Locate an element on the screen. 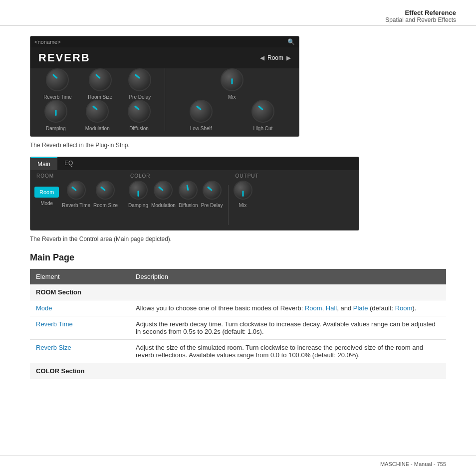  plugin-mode: ◀ Room ▶ is located at coordinates (275, 58).